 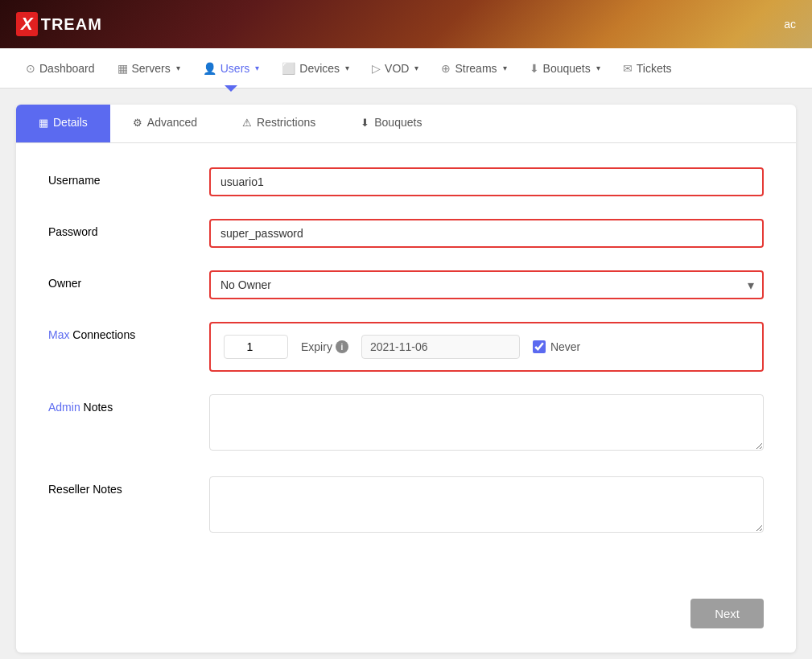 What do you see at coordinates (406, 285) in the screenshot?
I see `owner-row: Owner No Owner ▾` at bounding box center [406, 285].